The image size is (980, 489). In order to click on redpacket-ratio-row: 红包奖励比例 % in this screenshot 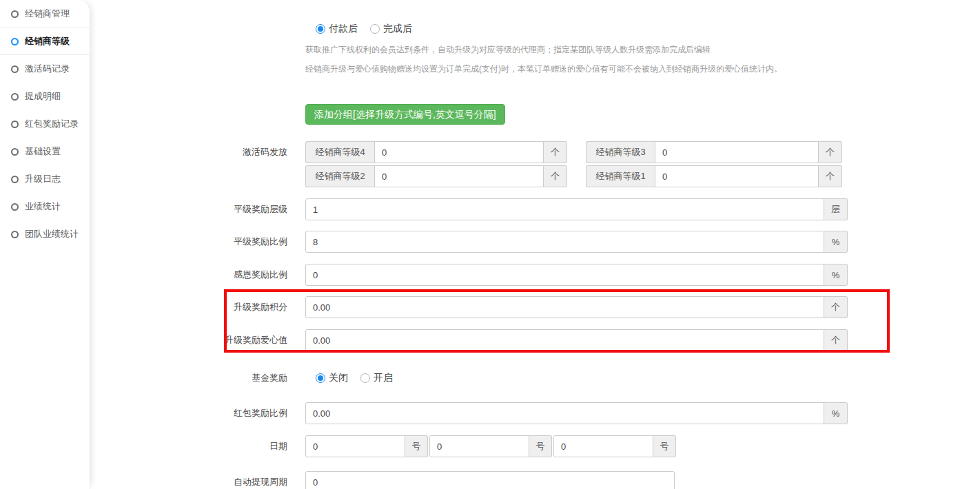, I will do `click(535, 413)`.